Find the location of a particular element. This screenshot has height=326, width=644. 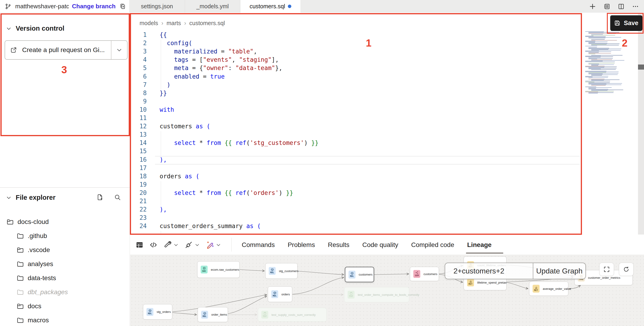

outline-panel-icon is located at coordinates (607, 6).